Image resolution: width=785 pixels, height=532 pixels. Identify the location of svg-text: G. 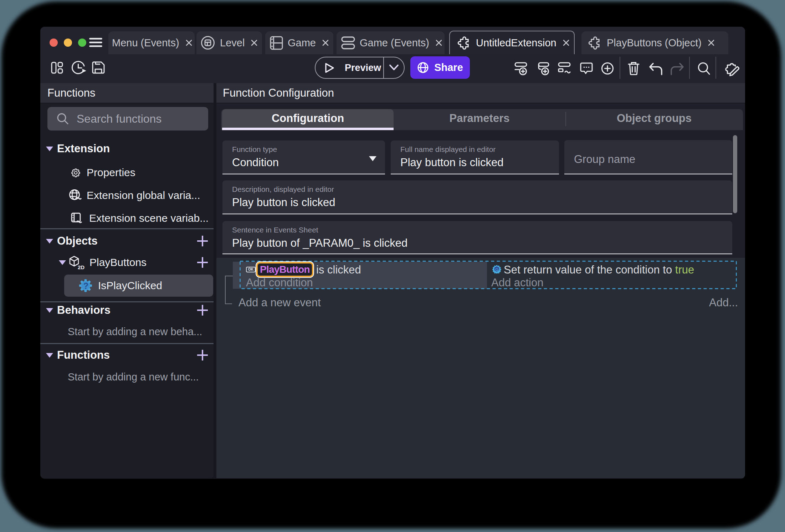
(497, 270).